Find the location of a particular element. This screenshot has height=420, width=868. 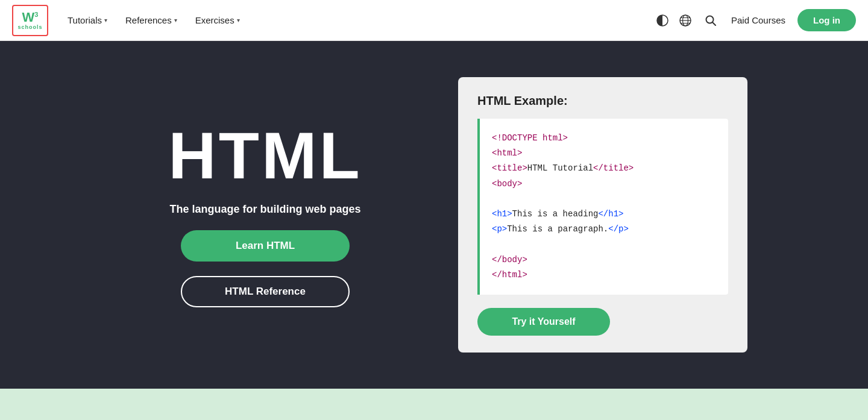

learn-html-button: Learn HTML is located at coordinates (265, 246).